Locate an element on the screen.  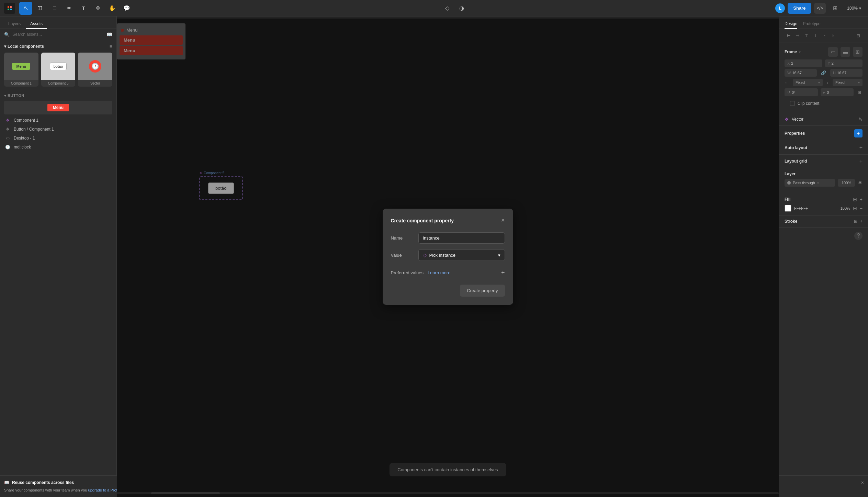
list-view-icon: ≡ is located at coordinates (111, 46).